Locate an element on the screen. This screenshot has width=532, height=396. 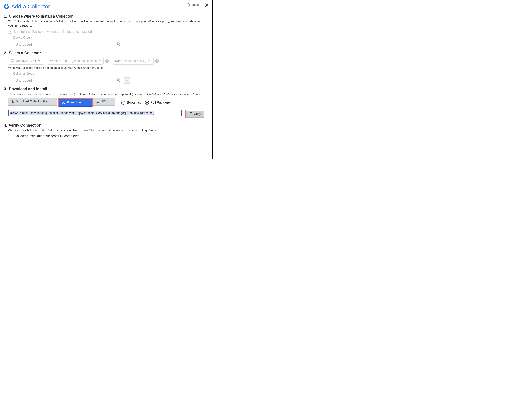
step-4-num: 4. is located at coordinates (6, 125).